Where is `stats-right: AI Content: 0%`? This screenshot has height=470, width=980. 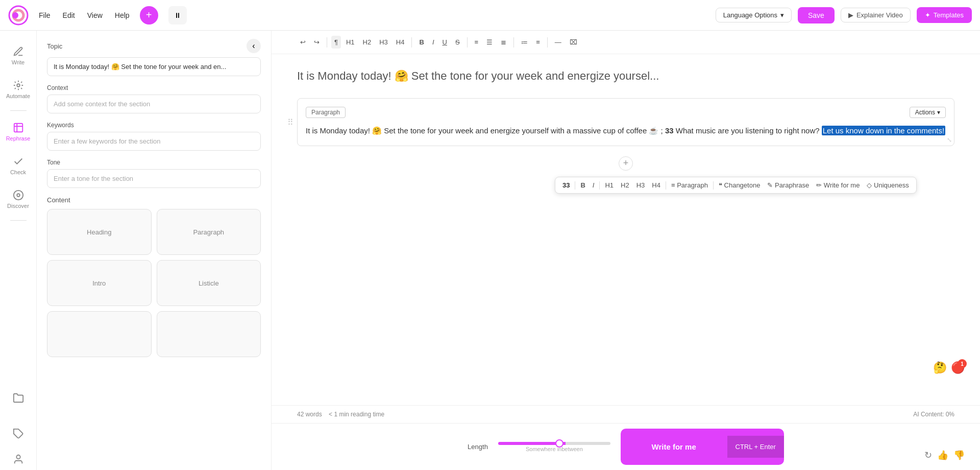 stats-right: AI Content: 0% is located at coordinates (934, 414).